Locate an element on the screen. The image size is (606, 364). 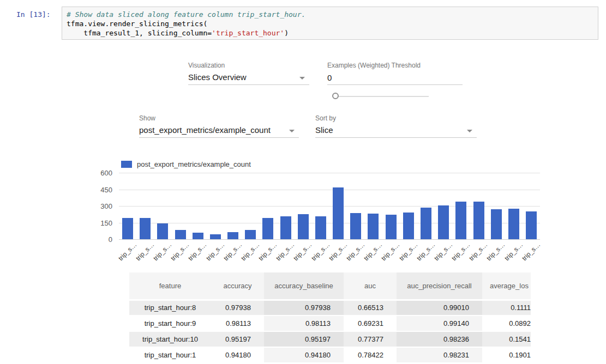
column-header: auc_precision_recall is located at coordinates (440, 286).